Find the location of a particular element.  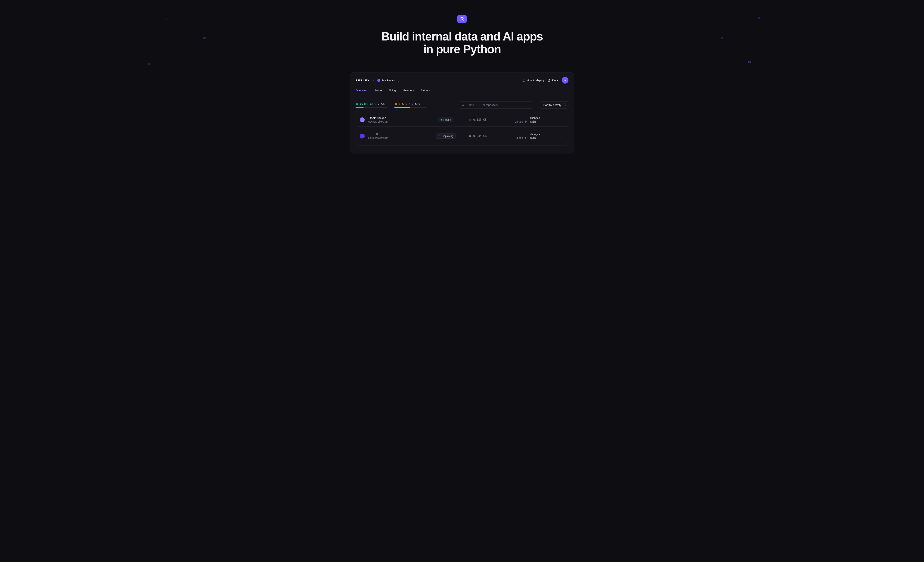

project-card: task-tracker tracker.reflex.run Ready 0.… is located at coordinates (462, 120).